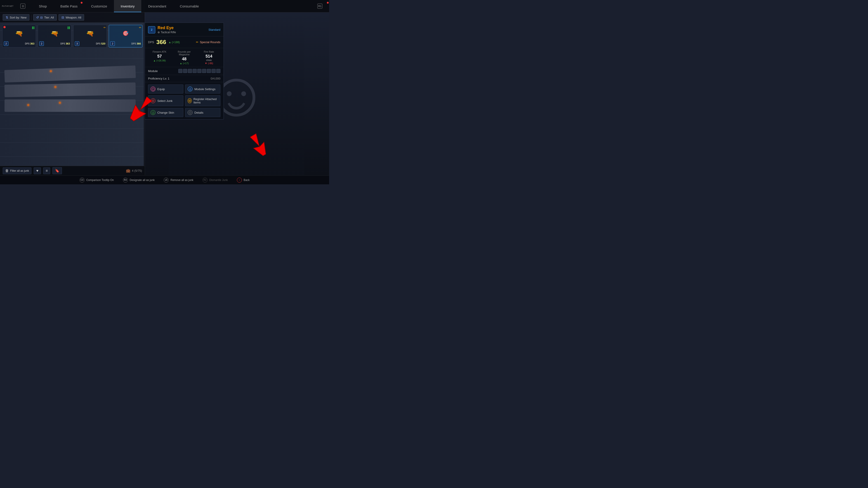 The width and height of the screenshot is (868, 488). What do you see at coordinates (247, 180) in the screenshot?
I see `back-label: Back` at bounding box center [247, 180].